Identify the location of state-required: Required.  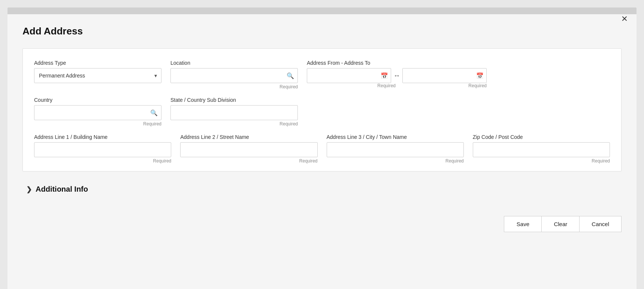
(234, 124).